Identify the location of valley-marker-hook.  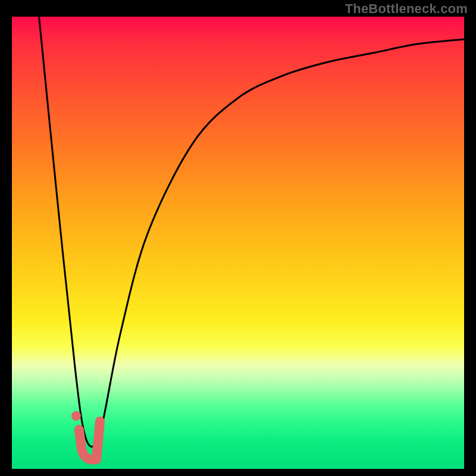
(89, 440).